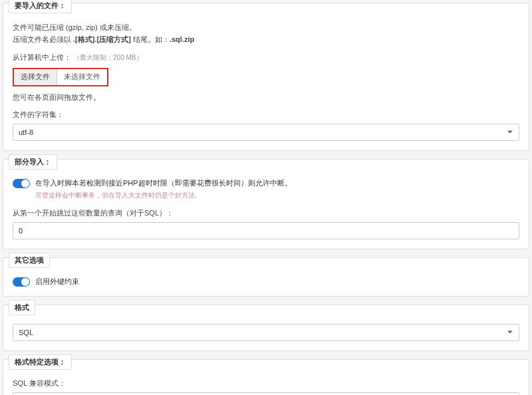 Image resolution: width=532 pixels, height=395 pixels. I want to click on file-picker-highlight: 选择文件 未选择文件, so click(61, 77).